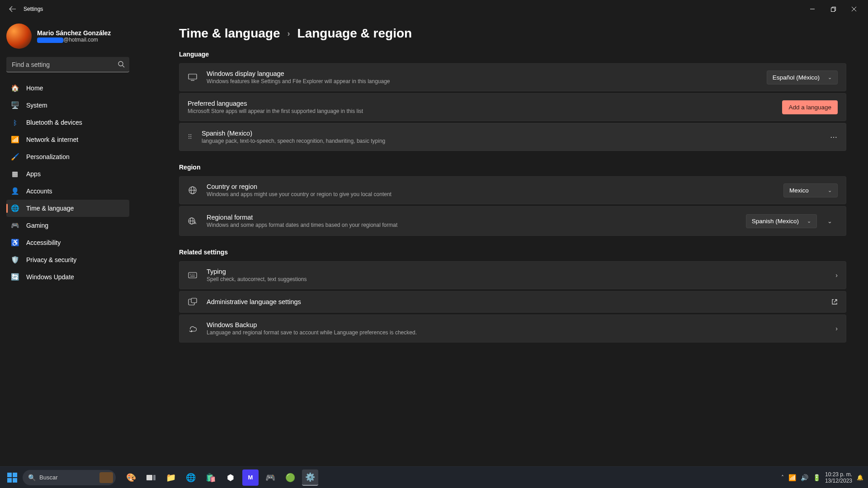 The width and height of the screenshot is (868, 488). Describe the element at coordinates (290, 478) in the screenshot. I see `taskbar-app-chrome: 🟢` at that location.